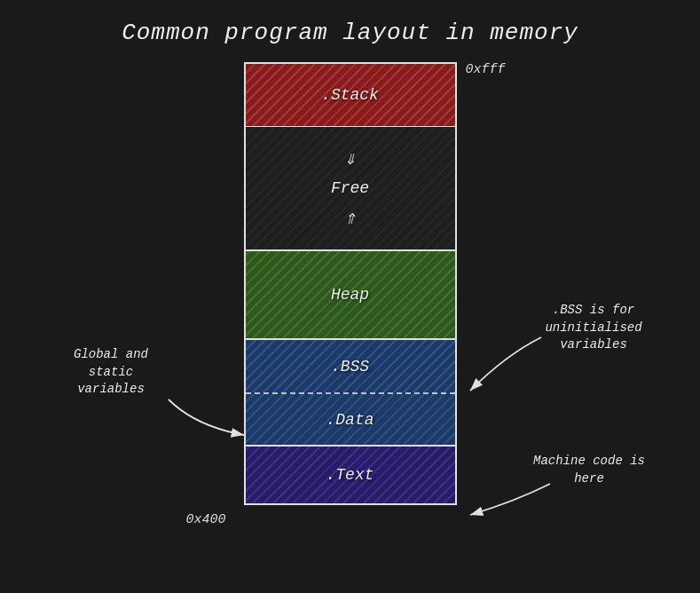  What do you see at coordinates (484, 69) in the screenshot?
I see `addr-top-label: 0xfff` at bounding box center [484, 69].